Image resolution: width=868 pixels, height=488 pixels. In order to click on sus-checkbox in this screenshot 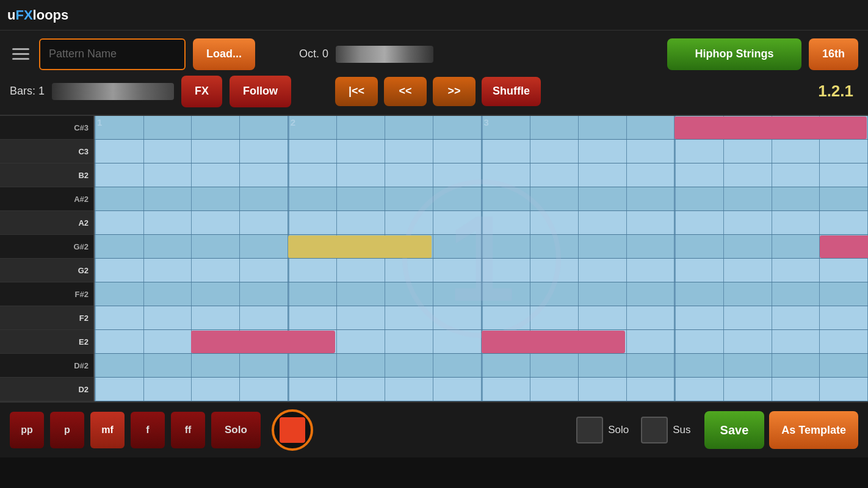, I will do `click(654, 430)`.